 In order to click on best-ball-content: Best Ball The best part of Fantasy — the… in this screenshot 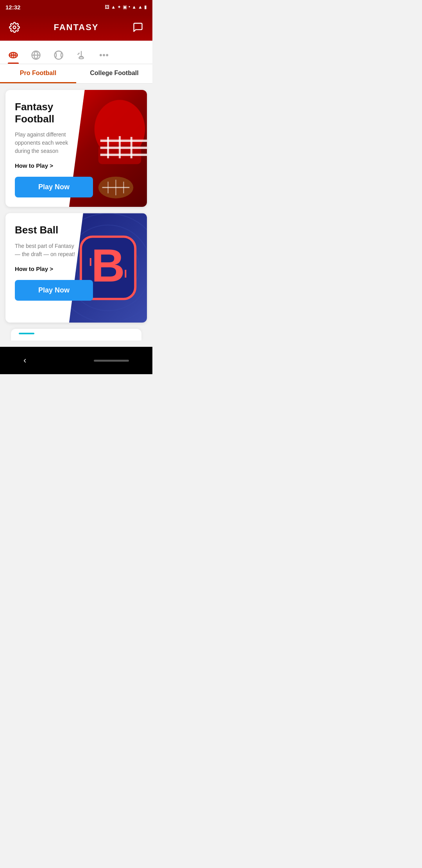, I will do `click(46, 261)`.